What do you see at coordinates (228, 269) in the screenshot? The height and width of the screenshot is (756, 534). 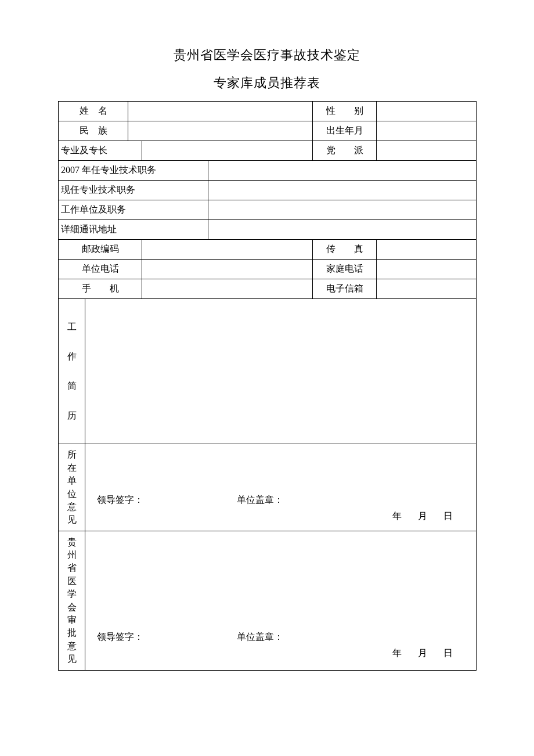 I see `field-unitphone` at bounding box center [228, 269].